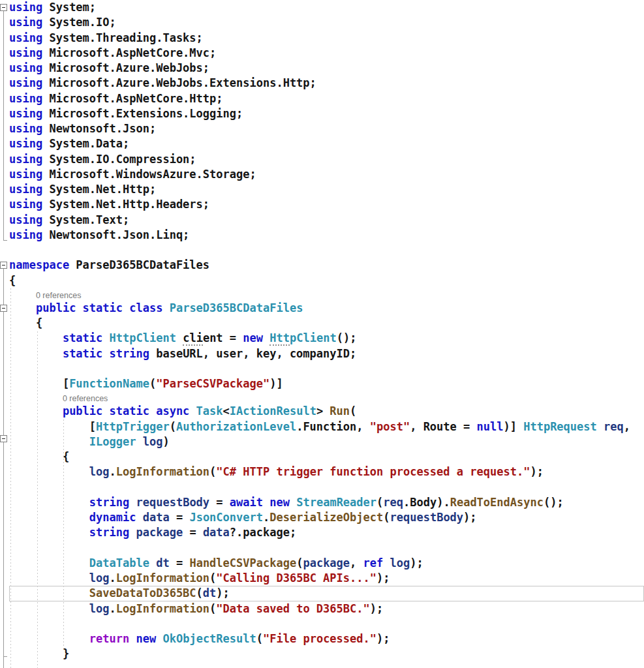  What do you see at coordinates (4, 438) in the screenshot?
I see `fold-toggle-method` at bounding box center [4, 438].